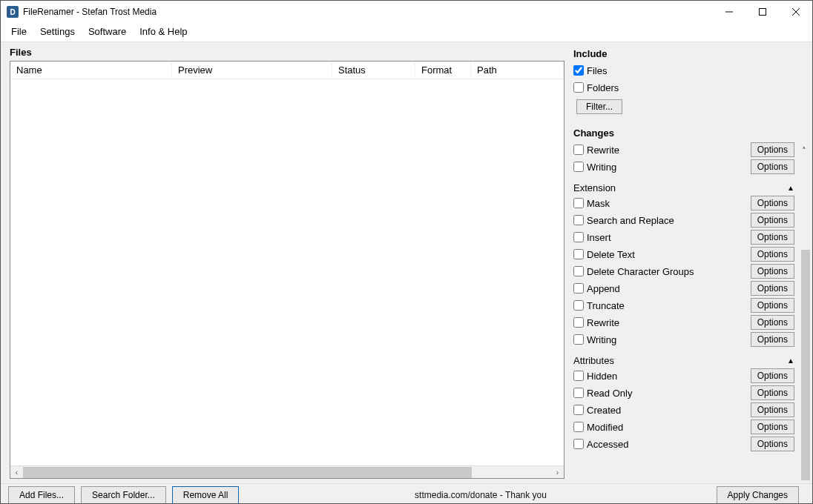 Image resolution: width=813 pixels, height=504 pixels. What do you see at coordinates (579, 427) in the screenshot?
I see `attr-modified-checkbox` at bounding box center [579, 427].